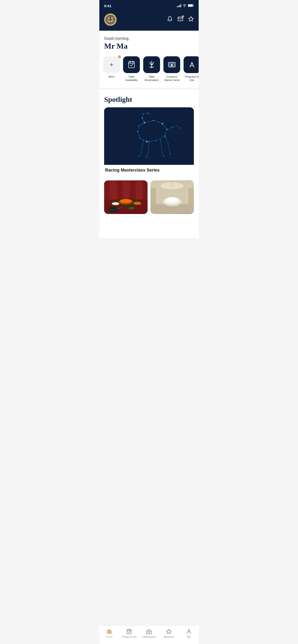  I want to click on signal-icon, so click(179, 6).